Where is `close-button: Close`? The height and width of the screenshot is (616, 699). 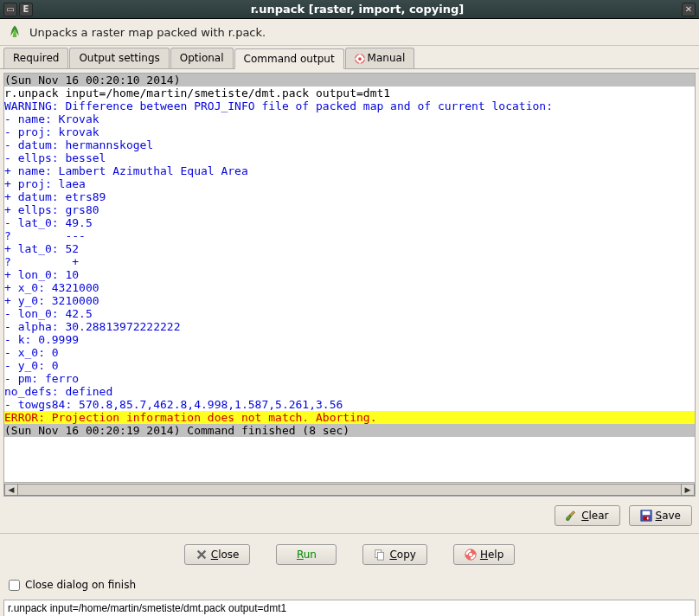
close-button: Close is located at coordinates (218, 555).